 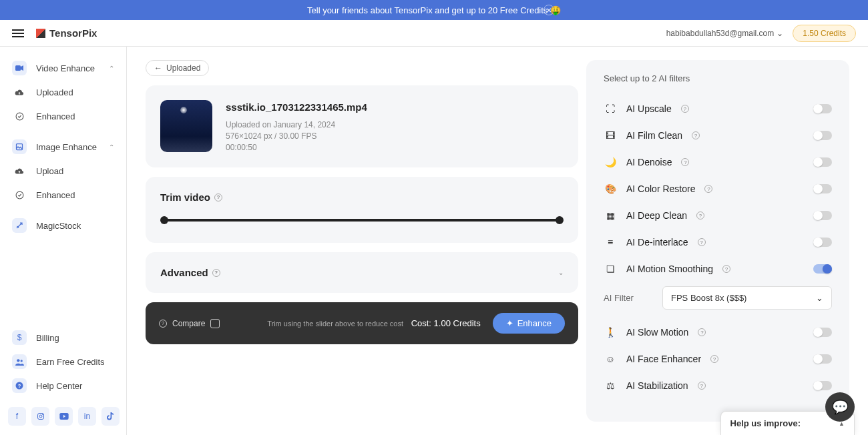 I want to click on filter-motion-smoothing: ❏ AI Motion Smoothing ?, so click(x=718, y=269).